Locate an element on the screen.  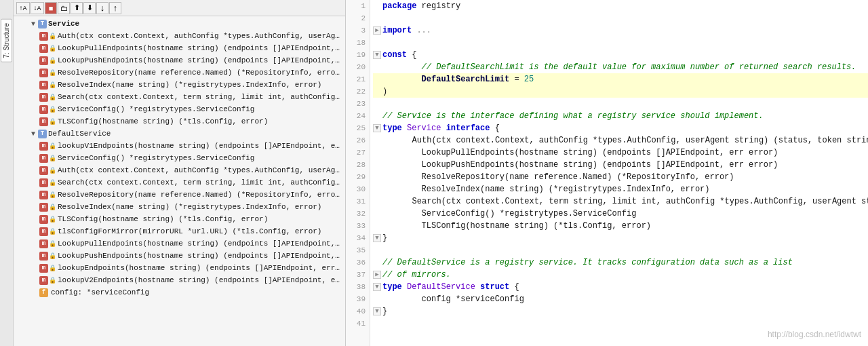
sort-alpha-asc-button: ↑A is located at coordinates (23, 8).